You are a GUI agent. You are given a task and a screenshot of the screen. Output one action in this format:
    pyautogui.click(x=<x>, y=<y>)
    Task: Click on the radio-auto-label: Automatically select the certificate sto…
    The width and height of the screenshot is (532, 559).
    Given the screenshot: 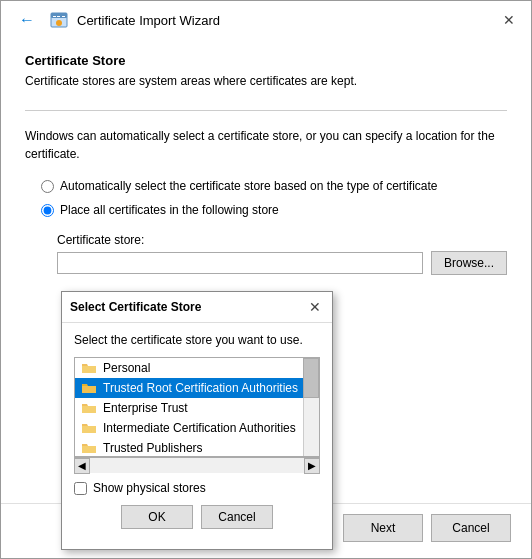 What is the action you would take?
    pyautogui.click(x=249, y=186)
    